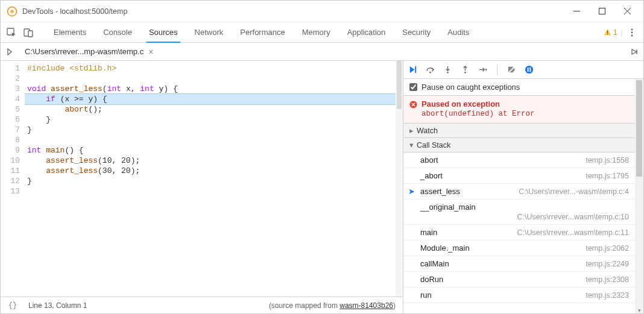  Describe the element at coordinates (523, 70) in the screenshot. I see `debugger-toolbar` at that location.